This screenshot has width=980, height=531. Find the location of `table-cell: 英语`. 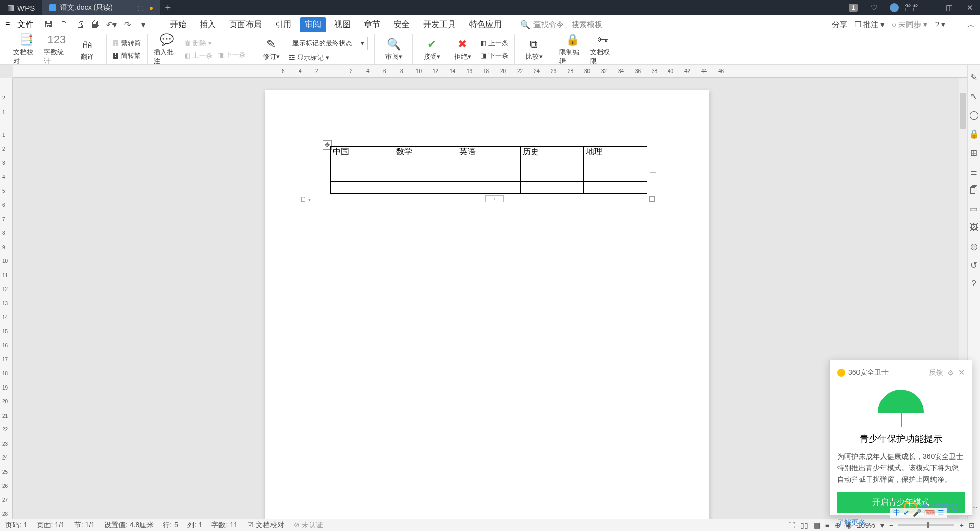

table-cell: 英语 is located at coordinates (489, 152).